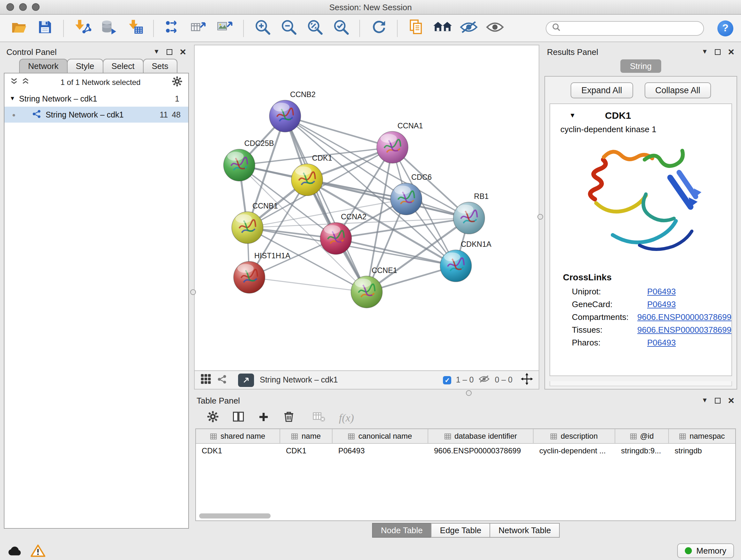 This screenshot has height=560, width=741. What do you see at coordinates (19, 28) in the screenshot?
I see `open-session-button` at bounding box center [19, 28].